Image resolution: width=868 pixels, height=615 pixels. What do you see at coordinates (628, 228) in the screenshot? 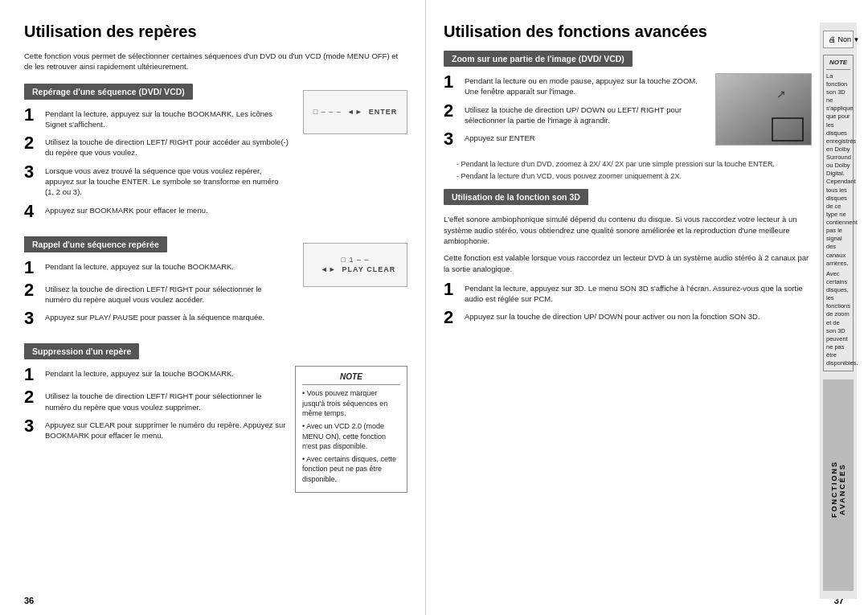
I see `son3d-intro: L'effet sonore ambiophonique simulé dépe…` at bounding box center [628, 228].